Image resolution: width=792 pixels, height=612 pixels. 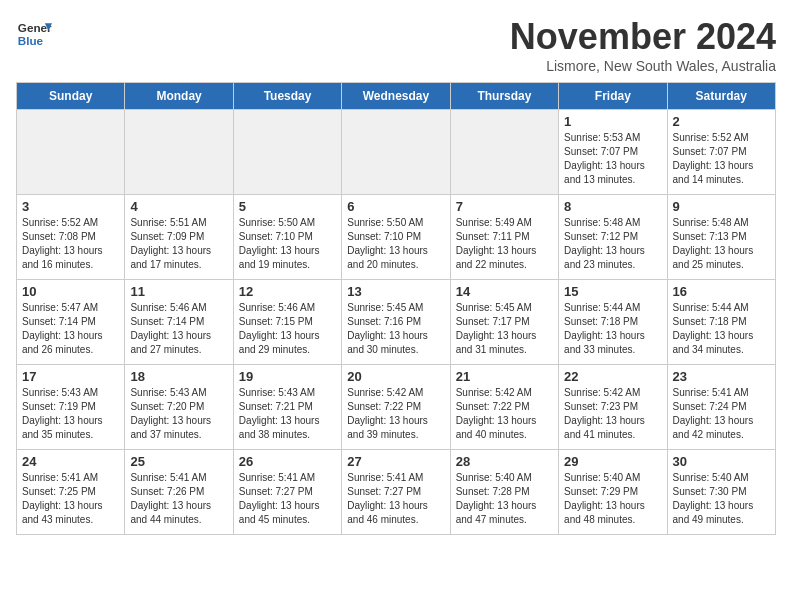 I want to click on day-detail: Sunrise: 5:41 AM Sunset: 7:24 PM Dayligh…, so click(x=722, y=414).